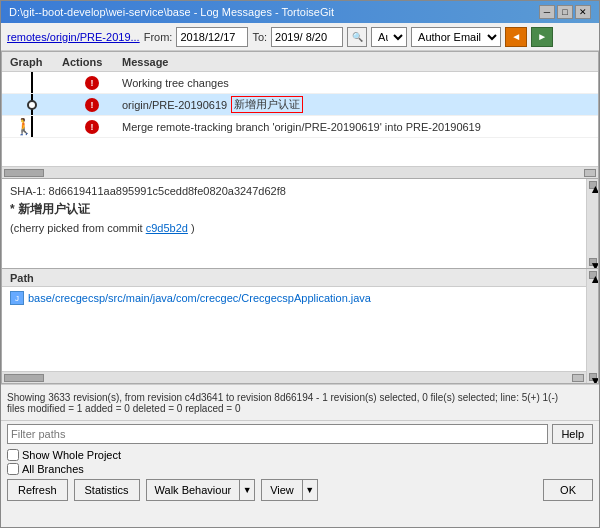 This screenshot has height=528, width=600. Describe the element at coordinates (32, 126) in the screenshot. I see `graph-cell: 🚶` at that location.